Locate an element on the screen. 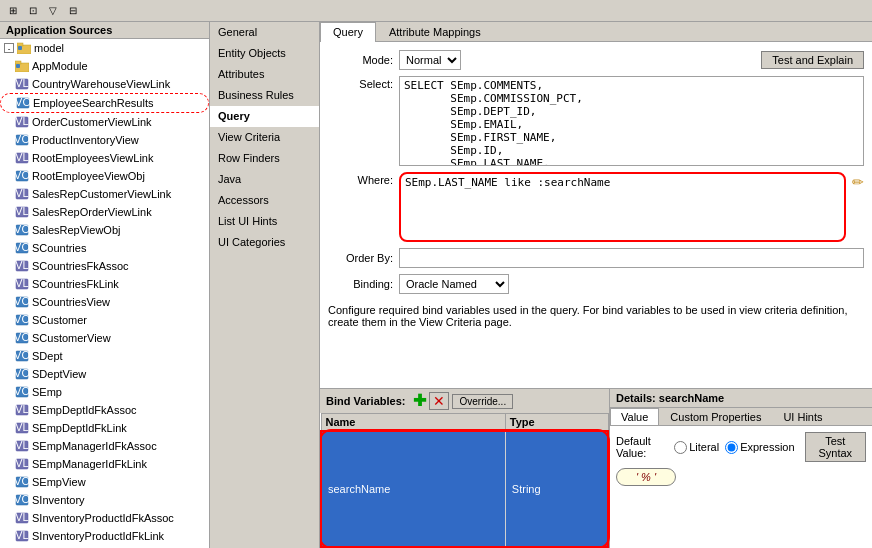 This screenshot has width=872, height=548. mode-select: Normal Expert is located at coordinates (430, 60).